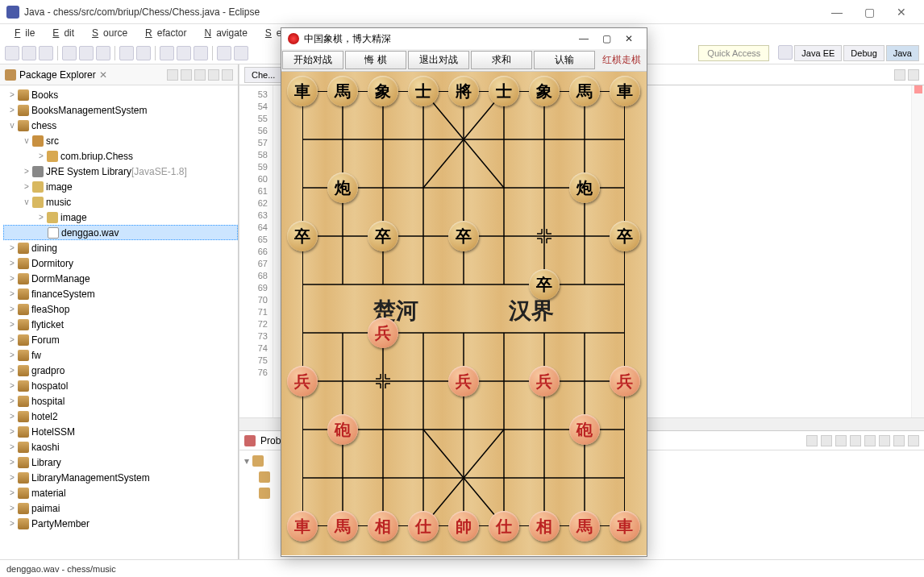 The image size is (924, 577). What do you see at coordinates (144, 53) in the screenshot?
I see `new-class-icon` at bounding box center [144, 53].